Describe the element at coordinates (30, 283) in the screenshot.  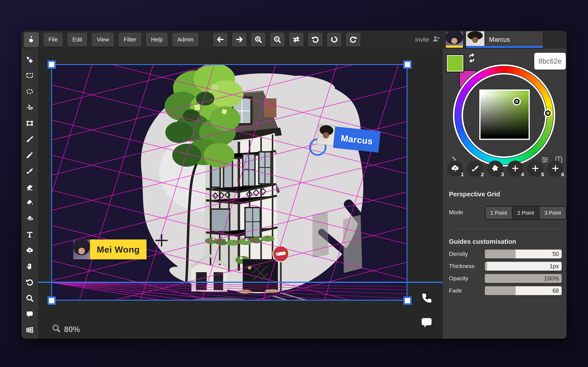
I see `tool-undo` at that location.